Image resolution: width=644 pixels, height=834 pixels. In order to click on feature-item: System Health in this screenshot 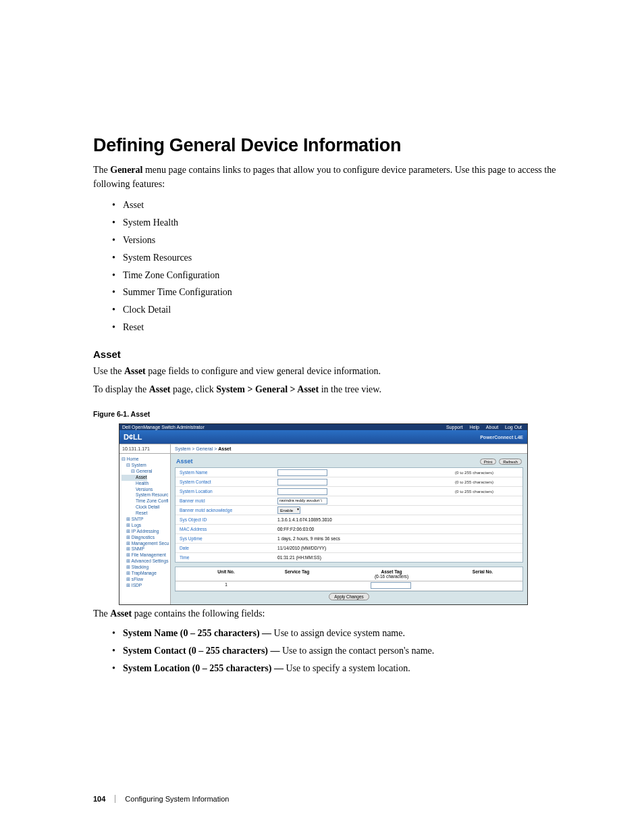, I will do `click(348, 223)`.